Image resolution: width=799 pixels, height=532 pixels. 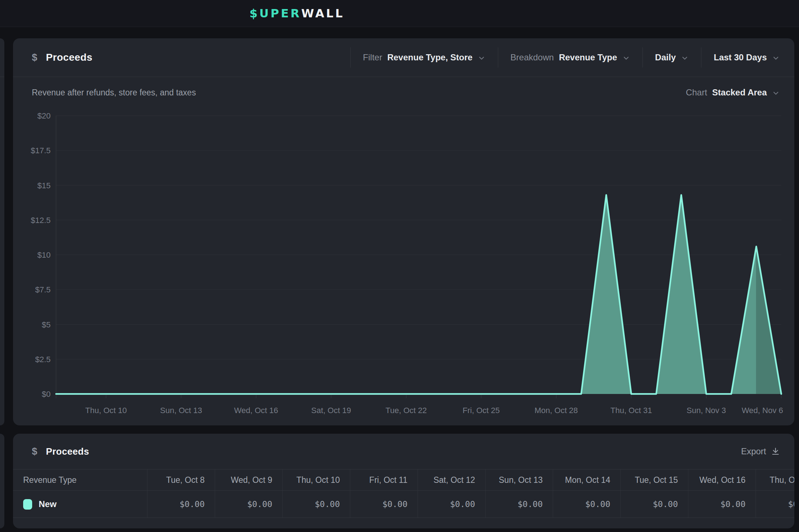 I want to click on x-axis-tick-label: Sat, Oct 19, so click(x=331, y=411).